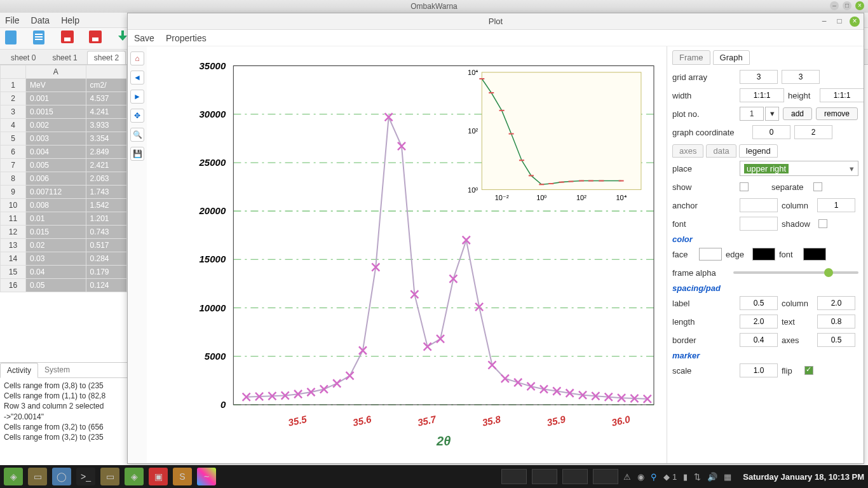 Image resolution: width=868 pixels, height=488 pixels. Describe the element at coordinates (137, 78) in the screenshot. I see `back-icon: ◄` at that location.